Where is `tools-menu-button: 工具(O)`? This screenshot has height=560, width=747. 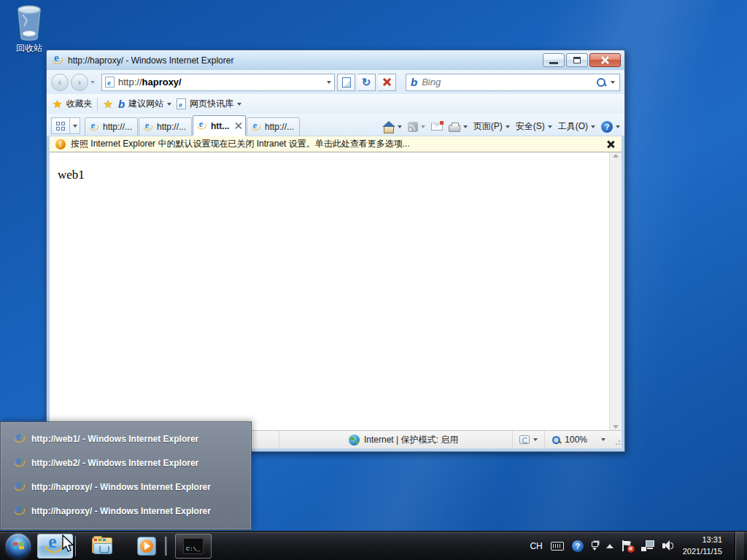
tools-menu-button: 工具(O) is located at coordinates (576, 127).